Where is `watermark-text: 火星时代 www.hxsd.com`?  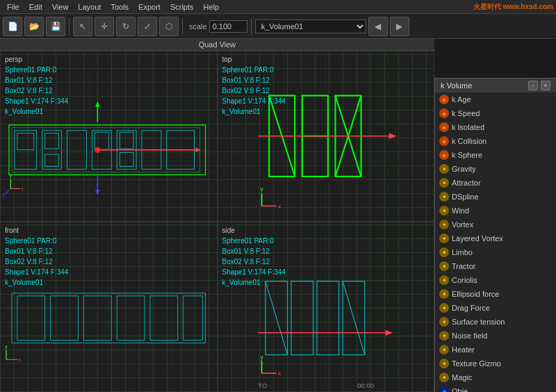 watermark-text: 火星时代 www.hxsd.com is located at coordinates (513, 7).